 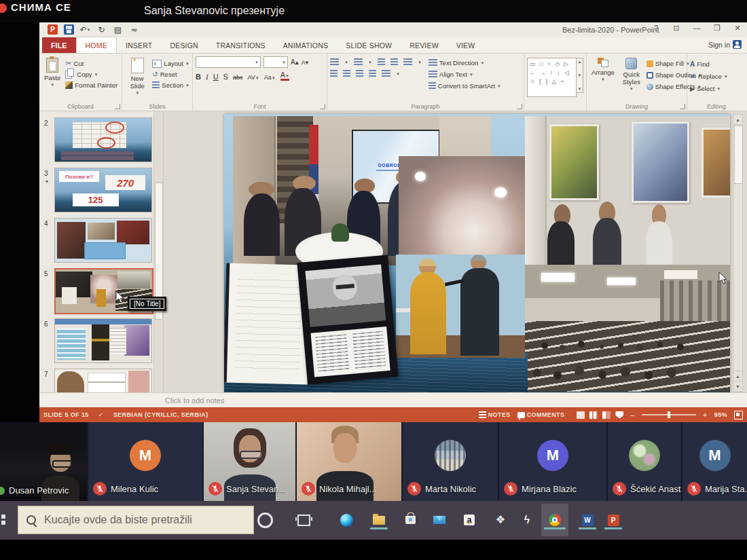 What do you see at coordinates (676, 29) in the screenshot?
I see `ribbon-options-icon: ⊡` at bounding box center [676, 29].